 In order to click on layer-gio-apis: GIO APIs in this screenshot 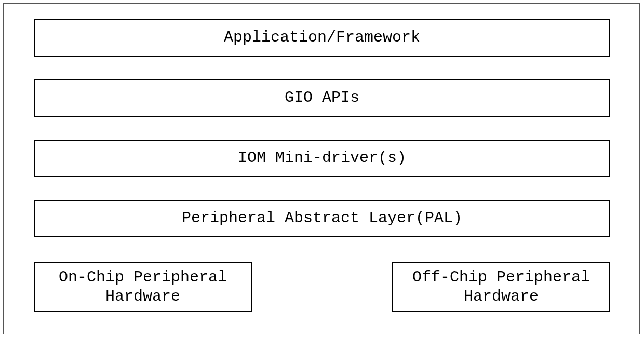, I will do `click(322, 98)`.